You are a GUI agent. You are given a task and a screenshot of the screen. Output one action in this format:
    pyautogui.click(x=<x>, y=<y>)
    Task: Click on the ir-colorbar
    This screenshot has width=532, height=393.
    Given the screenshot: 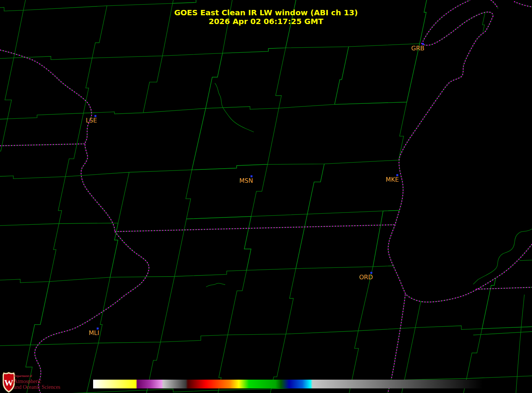 What is the action you would take?
    pyautogui.click(x=288, y=384)
    